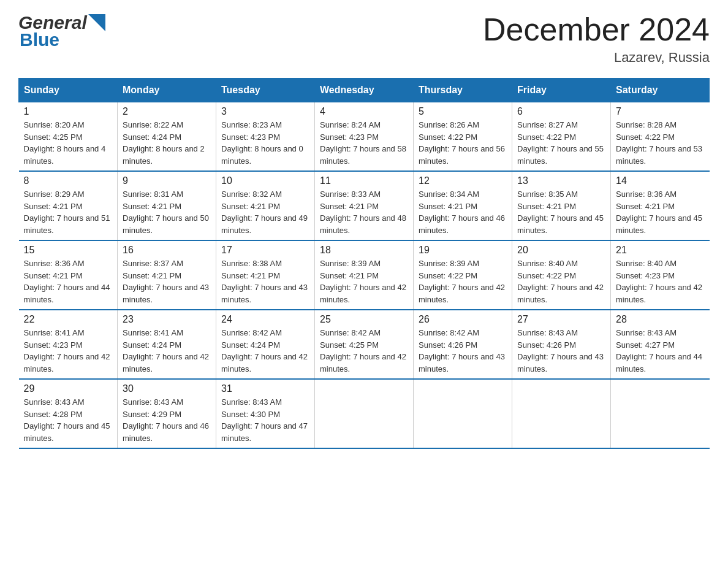 This screenshot has width=728, height=563. What do you see at coordinates (167, 91) in the screenshot?
I see `header-monday: Monday` at bounding box center [167, 91].